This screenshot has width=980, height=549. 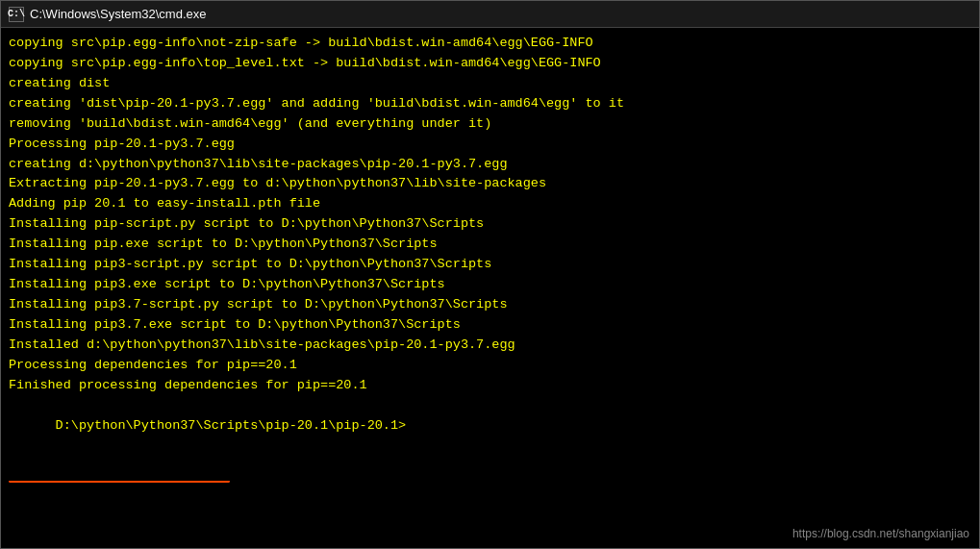 What do you see at coordinates (118, 13) in the screenshot?
I see `title-bar-text: C:\Windows\System32\cmd.exe` at bounding box center [118, 13].